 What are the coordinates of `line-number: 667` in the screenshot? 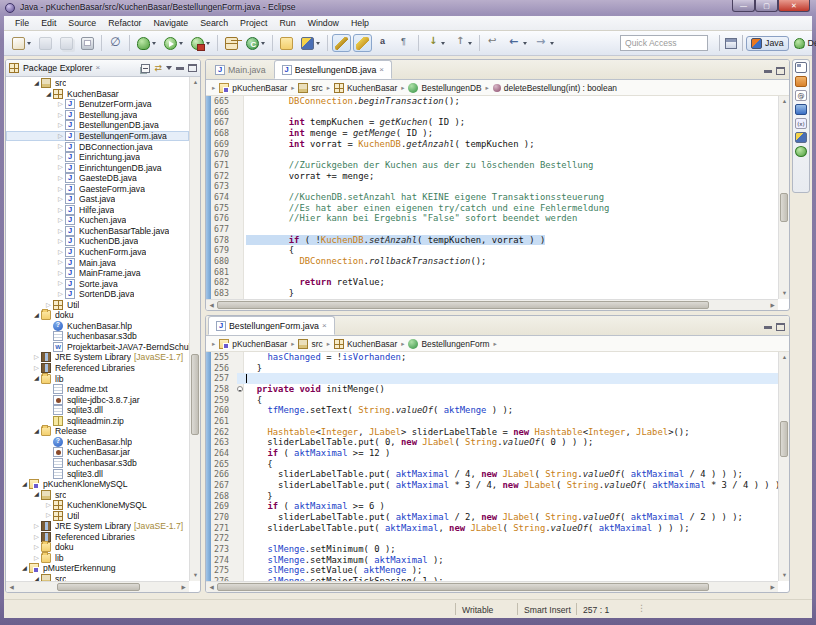 It's located at (224, 122).